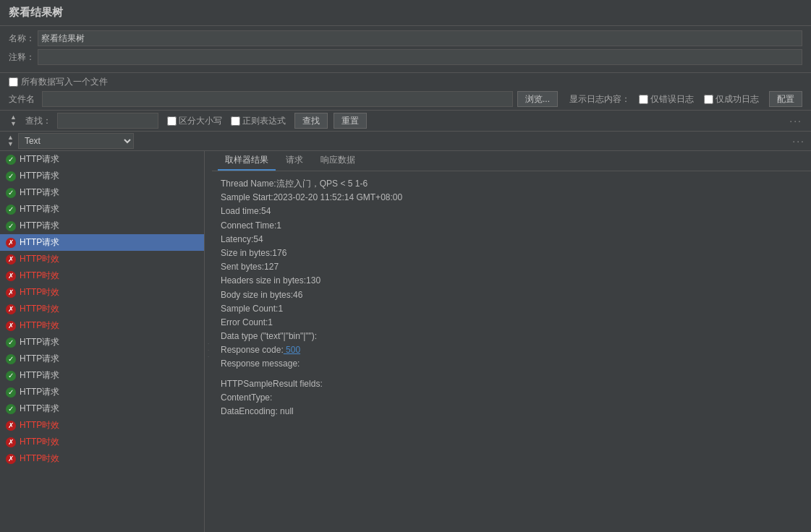 This screenshot has width=811, height=532. I want to click on case-sensitive-checkbox, so click(172, 121).